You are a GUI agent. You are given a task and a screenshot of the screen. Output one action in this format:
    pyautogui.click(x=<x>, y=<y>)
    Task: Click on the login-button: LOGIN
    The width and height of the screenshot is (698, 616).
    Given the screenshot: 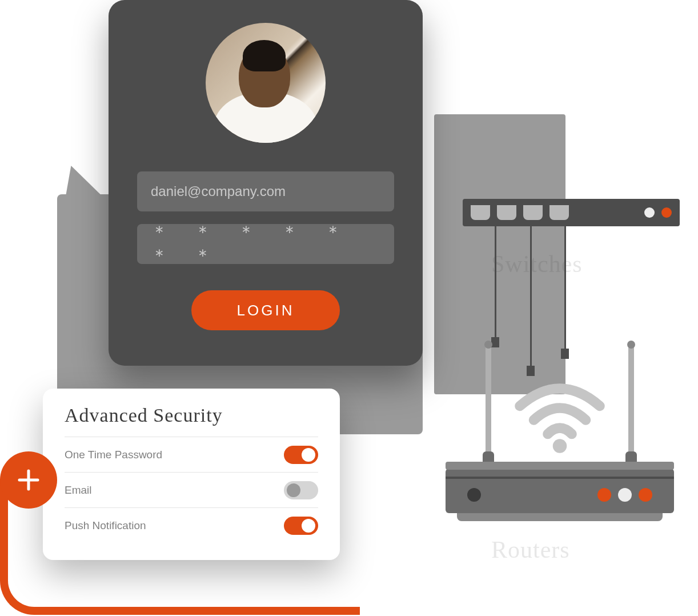 What is the action you would take?
    pyautogui.click(x=266, y=310)
    